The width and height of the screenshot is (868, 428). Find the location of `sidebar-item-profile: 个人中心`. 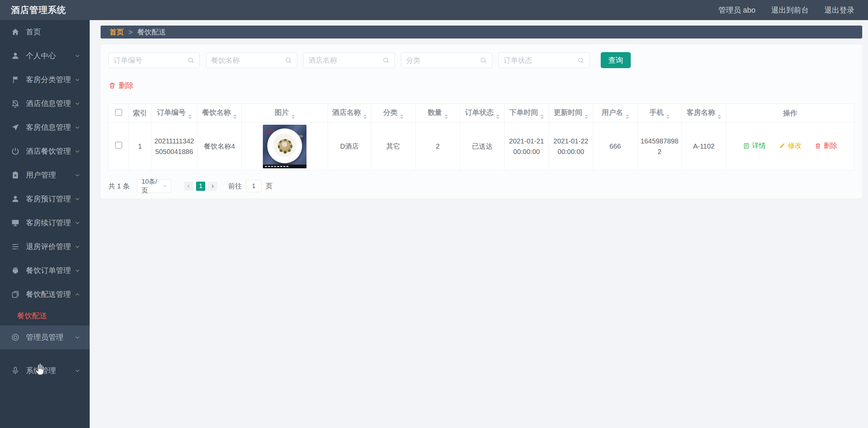

sidebar-item-profile: 个人中心 is located at coordinates (45, 56).